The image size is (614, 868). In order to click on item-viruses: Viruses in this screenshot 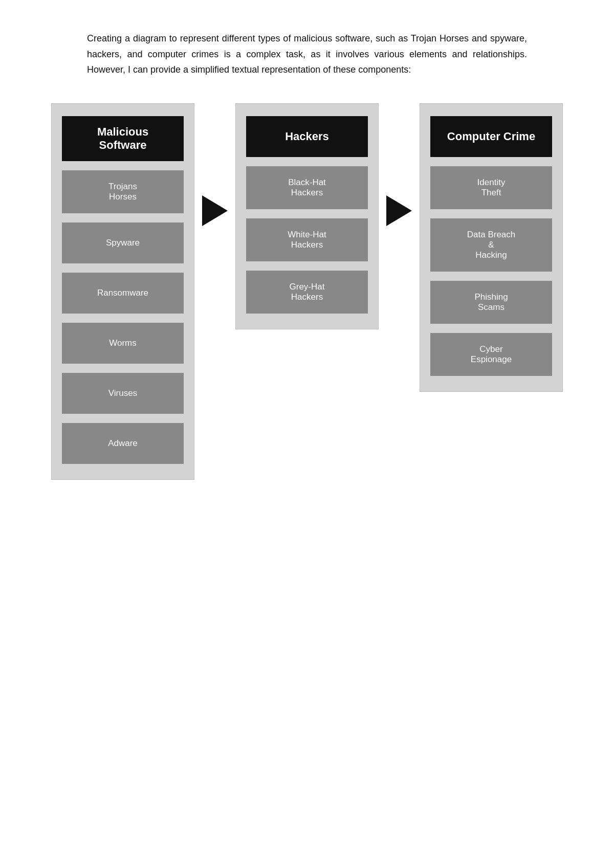, I will do `click(123, 393)`.